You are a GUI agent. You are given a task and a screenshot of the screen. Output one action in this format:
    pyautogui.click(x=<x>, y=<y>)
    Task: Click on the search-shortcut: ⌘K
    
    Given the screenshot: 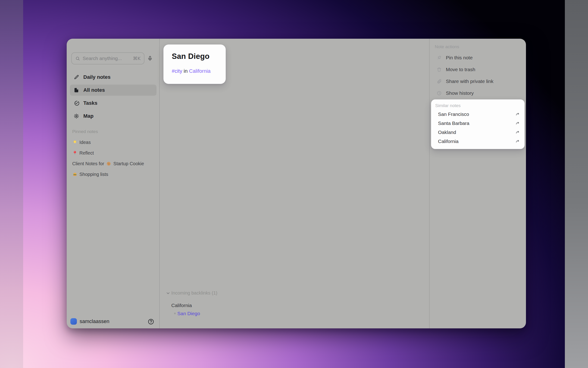 What is the action you would take?
    pyautogui.click(x=137, y=58)
    